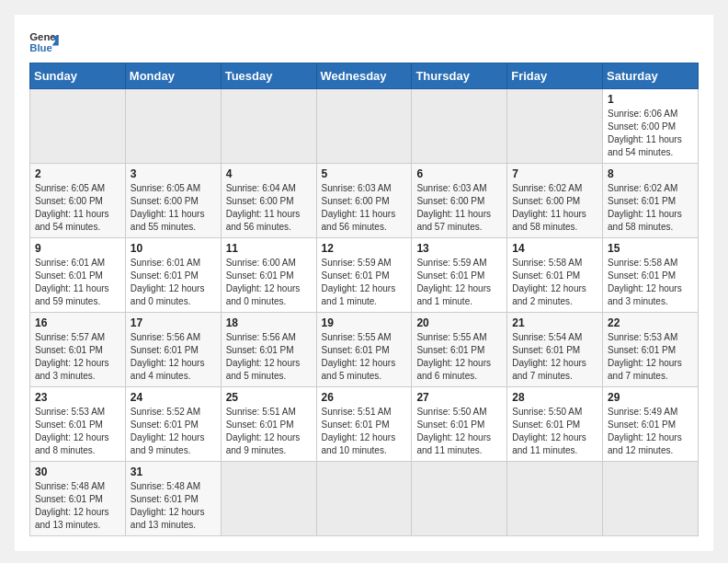  I want to click on weekday-header-row: SundayMondayTuesdayWednesdayThursdayFrid…, so click(364, 76).